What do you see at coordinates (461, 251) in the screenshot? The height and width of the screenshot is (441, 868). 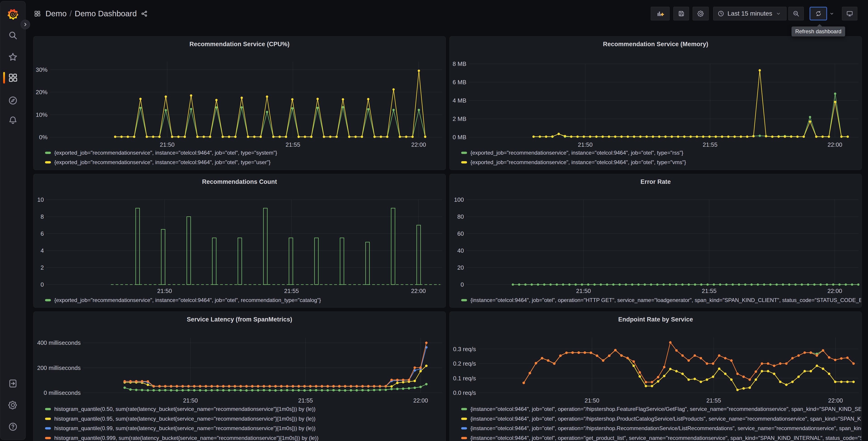 I see `svg-text: 40` at bounding box center [461, 251].